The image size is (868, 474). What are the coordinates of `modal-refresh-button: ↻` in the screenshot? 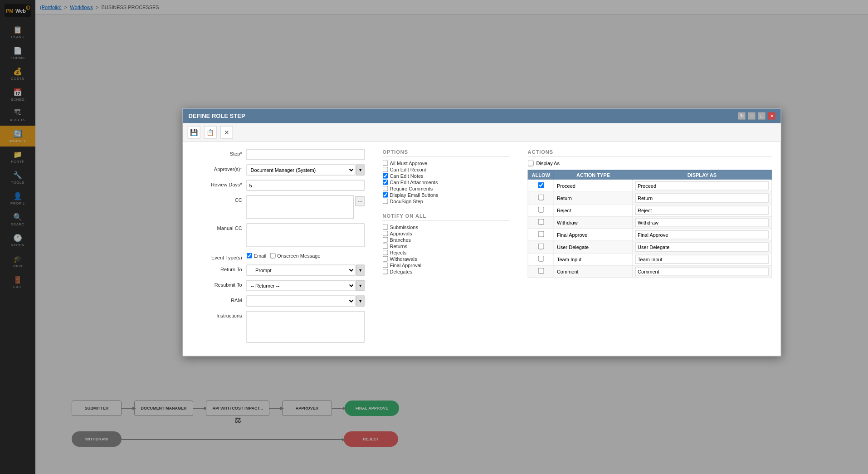 It's located at (742, 116).